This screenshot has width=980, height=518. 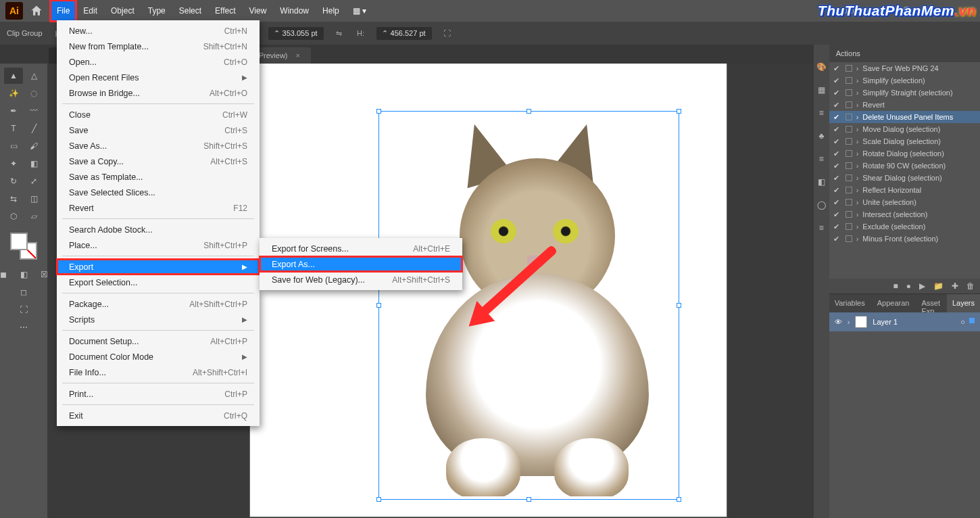 What do you see at coordinates (225, 11) in the screenshot?
I see `menu-effect: Effect` at bounding box center [225, 11].